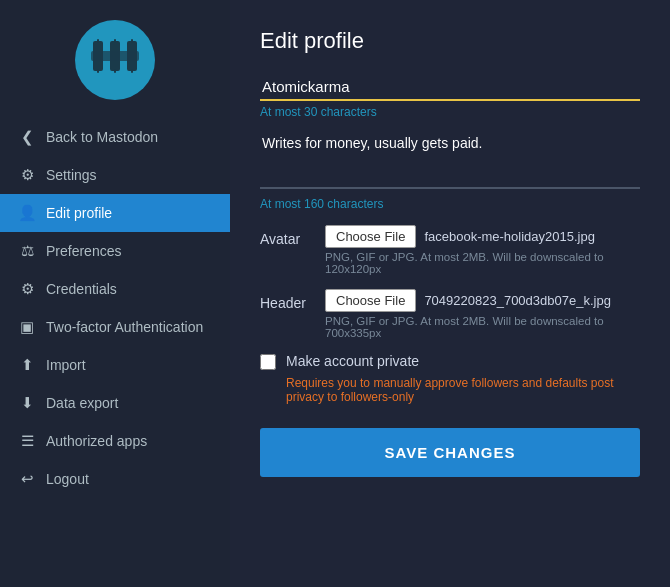 This screenshot has height=587, width=670. I want to click on back-icon: ❮, so click(27, 137).